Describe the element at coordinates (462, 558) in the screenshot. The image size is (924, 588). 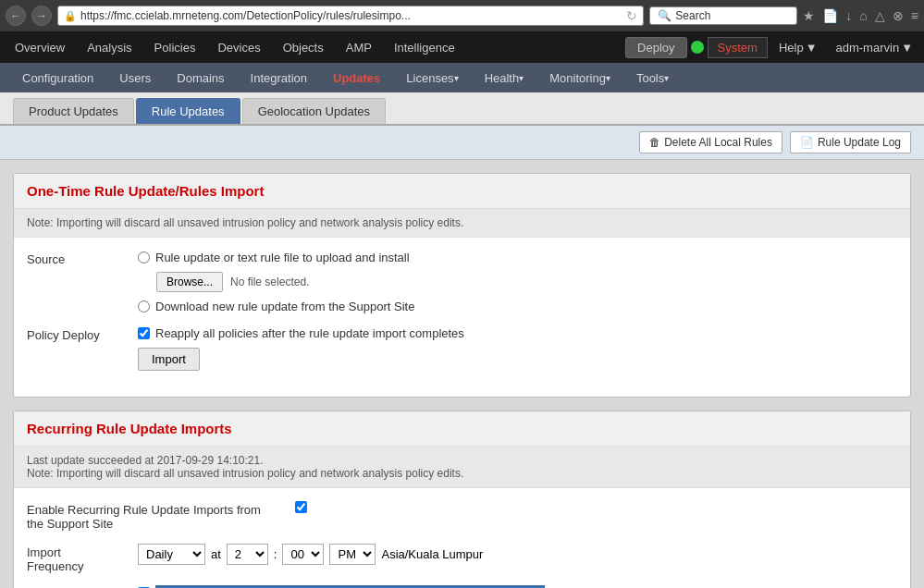
I see `freq-row: Import Frequency Daily Weekly at 1234 56…` at that location.